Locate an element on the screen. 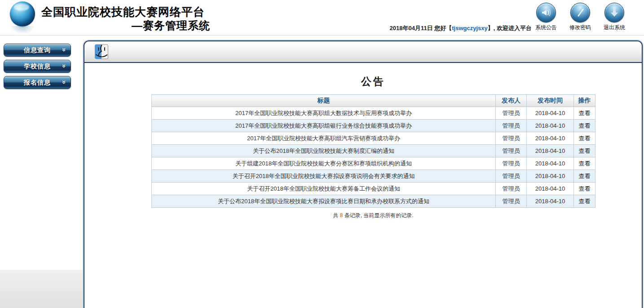 The image size is (644, 308). welcome-prefix: 2018年04月11日 您好【 is located at coordinates (421, 28).